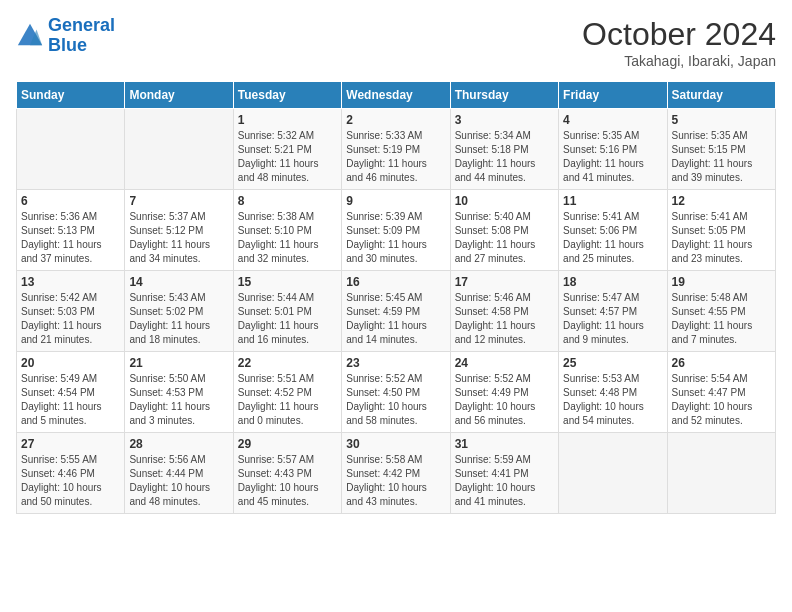 The height and width of the screenshot is (612, 792). I want to click on day-number: 24, so click(504, 363).